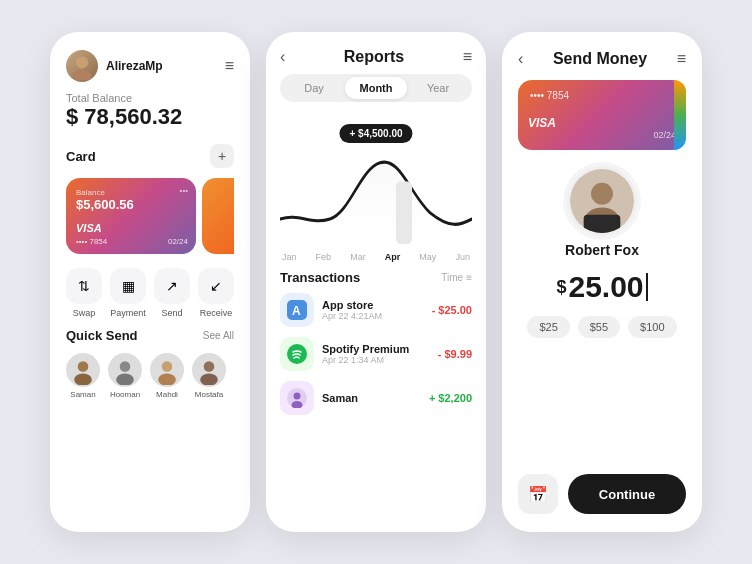 The image size is (752, 564). I want to click on right-visa-logo: VISA, so click(542, 123).